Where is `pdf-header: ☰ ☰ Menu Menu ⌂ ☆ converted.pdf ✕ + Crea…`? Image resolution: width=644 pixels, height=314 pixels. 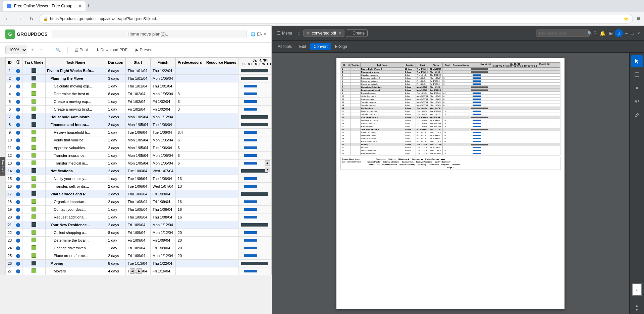 pdf-header: ☰ ☰ Menu Menu ⌂ ☆ converted.pdf ✕ + Crea… is located at coordinates (458, 33).